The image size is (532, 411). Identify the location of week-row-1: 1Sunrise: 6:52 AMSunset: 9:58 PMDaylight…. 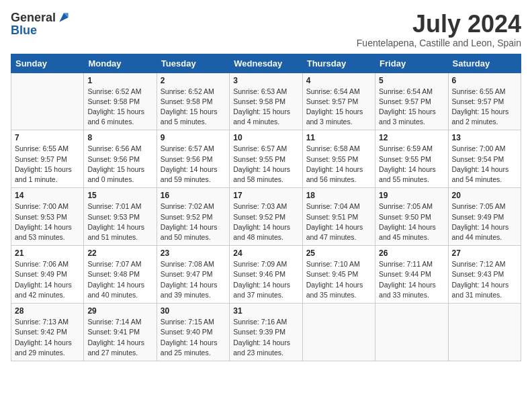
(266, 101).